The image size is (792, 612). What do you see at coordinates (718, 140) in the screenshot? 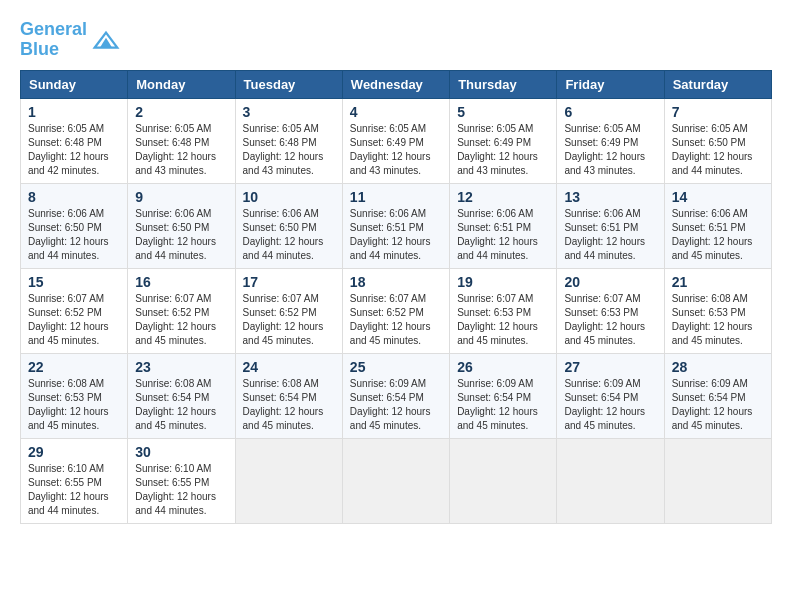
I see `calendar-cell: 7 Sunrise: 6:05 AM Sunset: 6:50 PM Dayli…` at bounding box center [718, 140].